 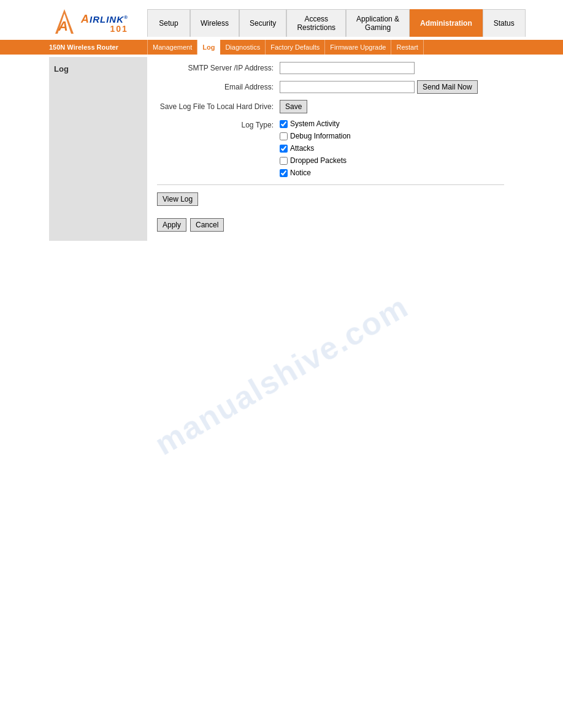 What do you see at coordinates (331, 107) in the screenshot?
I see `save-log-row: Save Log File To Local Hard Drive: Save` at bounding box center [331, 107].